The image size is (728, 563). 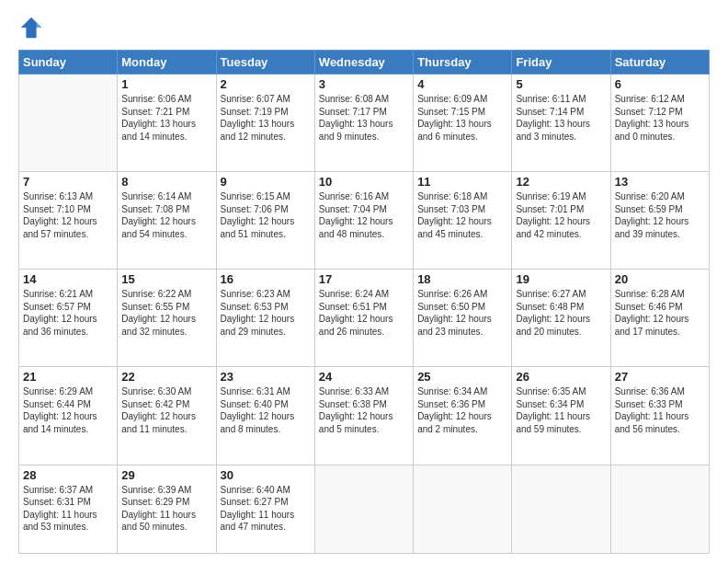 I want to click on calendar-cell: 16Sunrise: 6:23 AMSunset: 6:53 PMDayligh…, so click(x=265, y=318).